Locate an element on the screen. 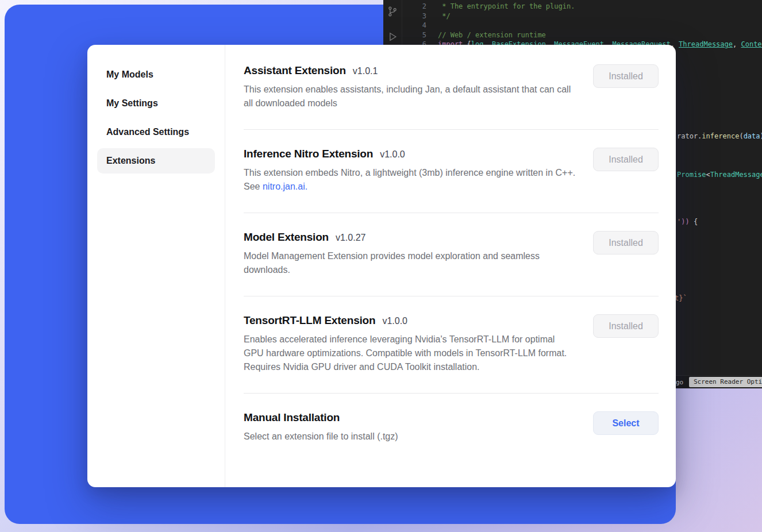 The height and width of the screenshot is (532, 762). run-debug-icon is located at coordinates (392, 37).